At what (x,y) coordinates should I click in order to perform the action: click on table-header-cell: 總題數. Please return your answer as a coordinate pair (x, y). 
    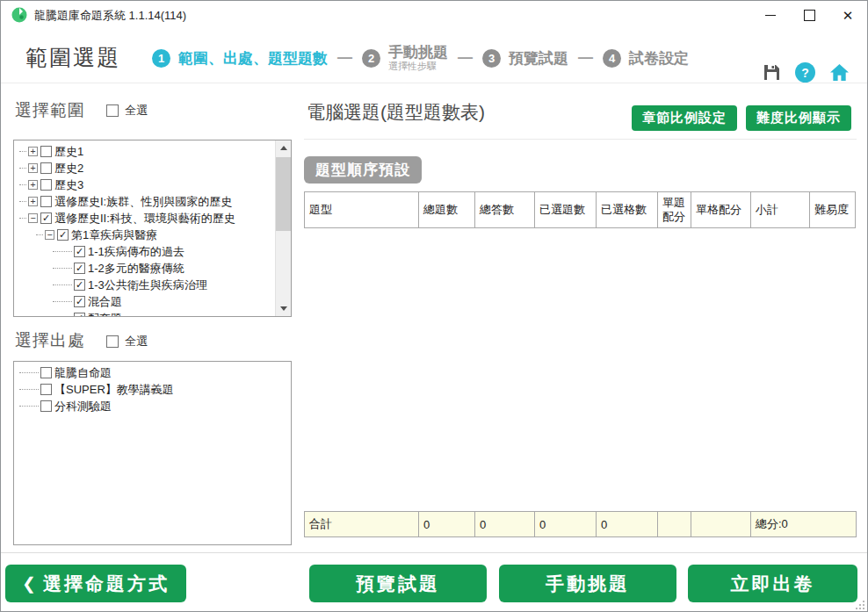
    Looking at the image, I should click on (447, 211).